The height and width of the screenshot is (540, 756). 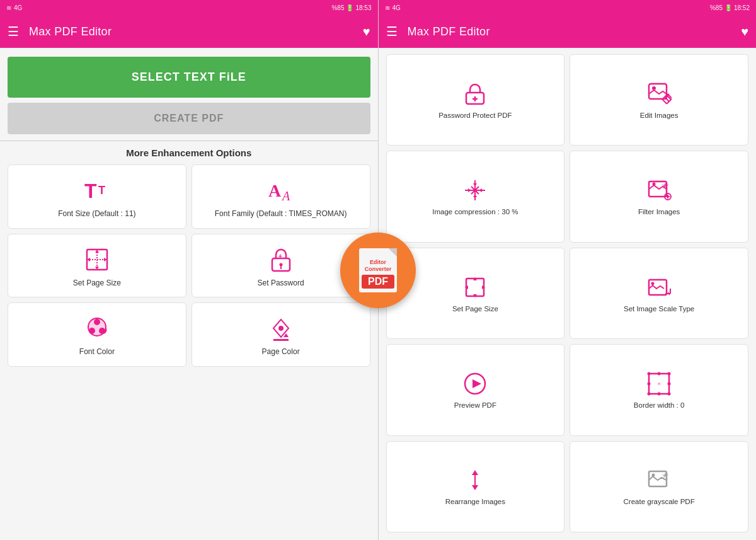 I want to click on option-grayscale-pdf: Create grayscale PDF, so click(x=659, y=486).